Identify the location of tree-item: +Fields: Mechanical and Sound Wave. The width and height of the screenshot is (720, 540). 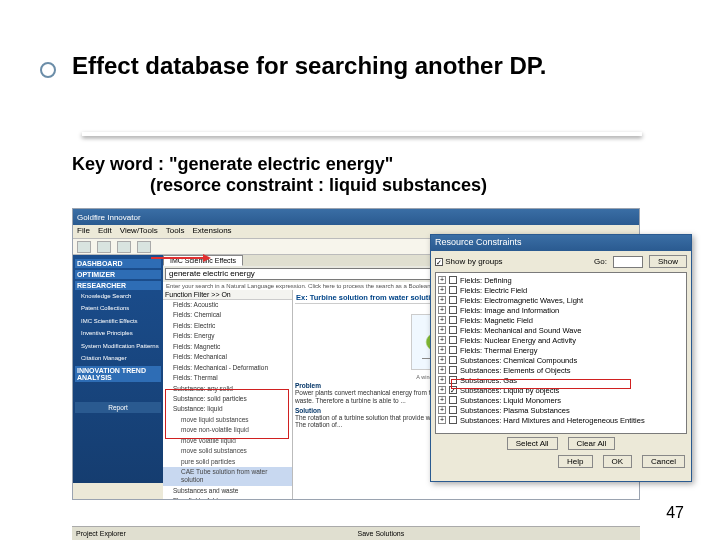
(561, 330).